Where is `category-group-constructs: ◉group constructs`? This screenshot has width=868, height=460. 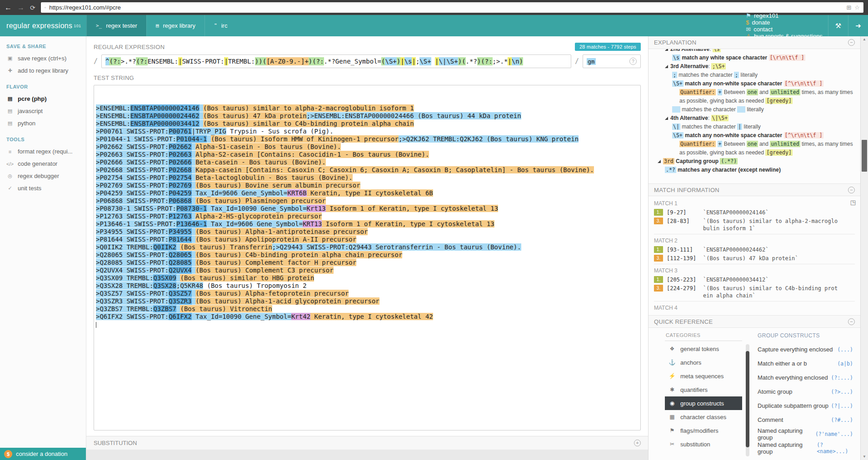
category-group-constructs: ◉group constructs is located at coordinates (703, 403).